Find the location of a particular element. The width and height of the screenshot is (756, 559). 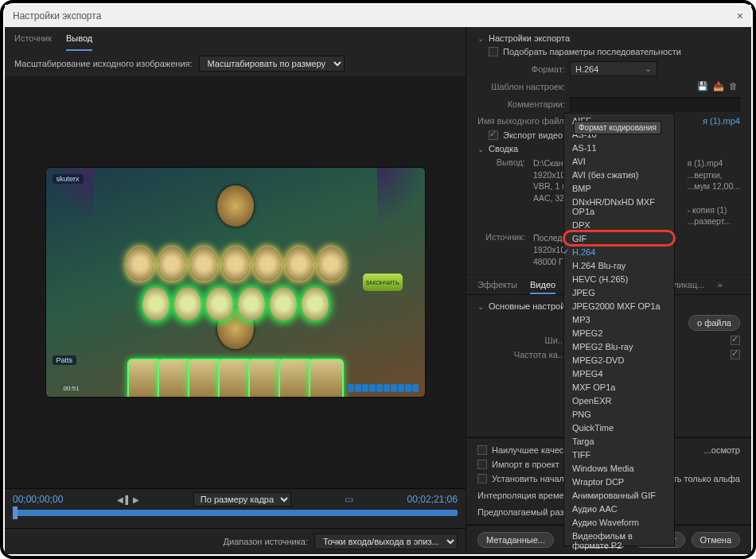

scale-label: Масштабирование исходного изображения: is located at coordinates (103, 64).